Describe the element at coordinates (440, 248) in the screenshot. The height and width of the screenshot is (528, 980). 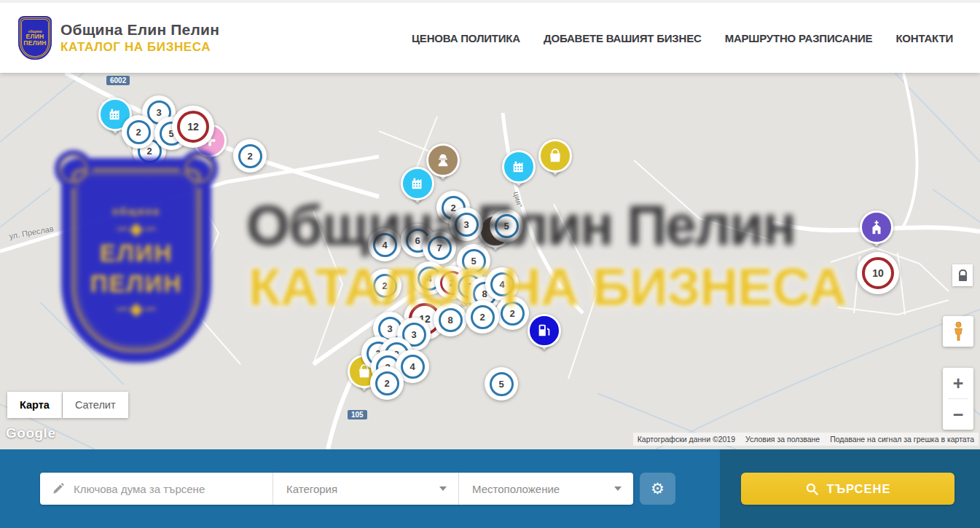
I see `cluster-count: 7` at that location.